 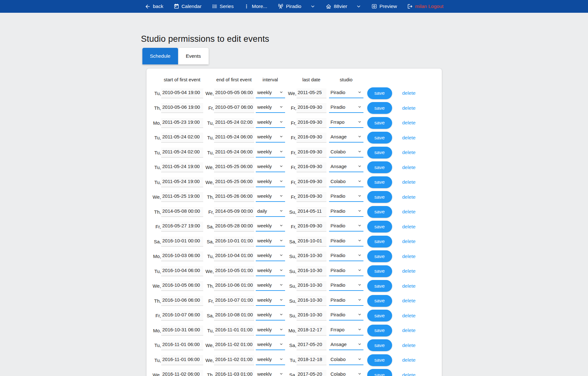 What do you see at coordinates (161, 56) in the screenshot?
I see `tab-schedule: Schedule` at bounding box center [161, 56].